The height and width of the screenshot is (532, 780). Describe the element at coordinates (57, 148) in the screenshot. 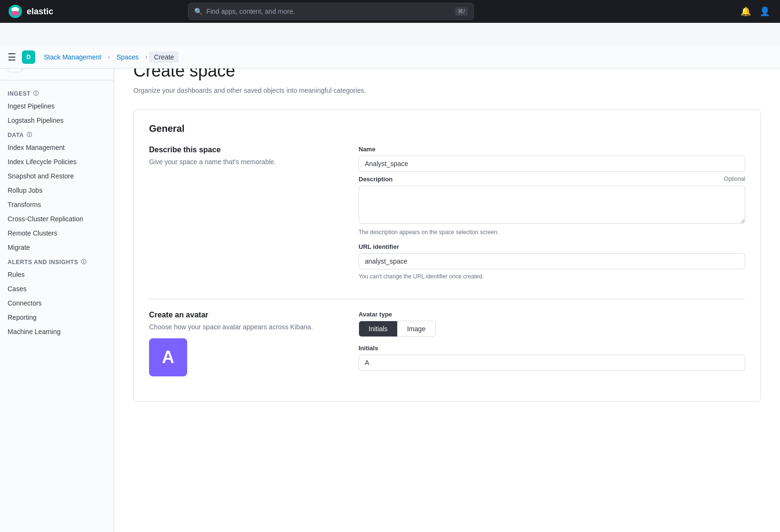

I see `sidebar-item-index-management: Index Management` at that location.